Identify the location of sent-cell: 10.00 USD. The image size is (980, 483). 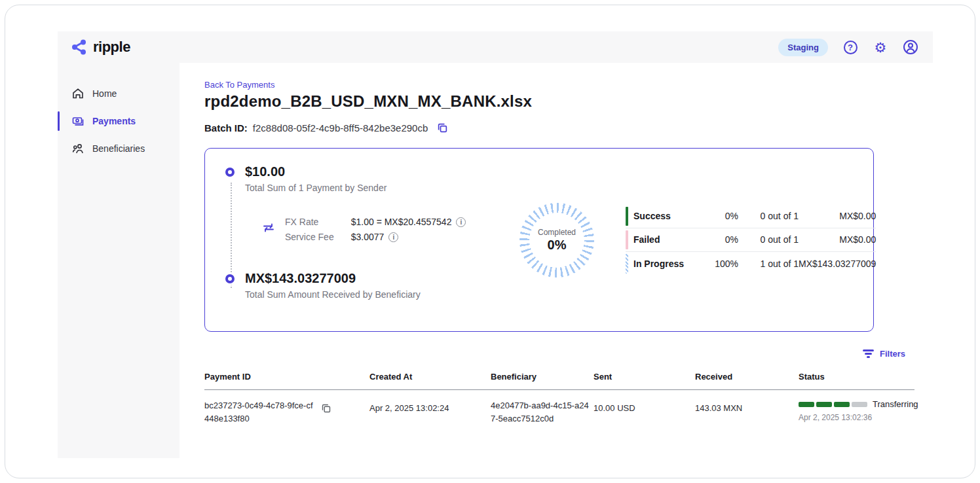
(645, 406).